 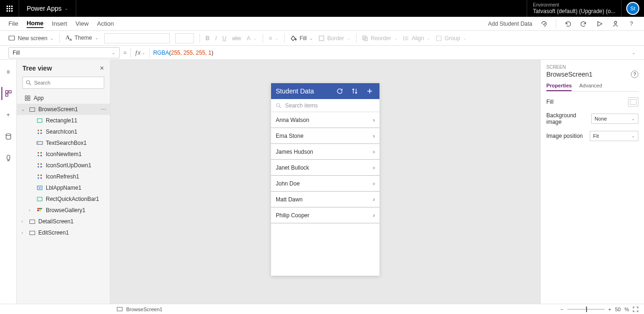 What do you see at coordinates (82, 38) in the screenshot?
I see `theme-button: Aa Theme ⌄` at bounding box center [82, 38].